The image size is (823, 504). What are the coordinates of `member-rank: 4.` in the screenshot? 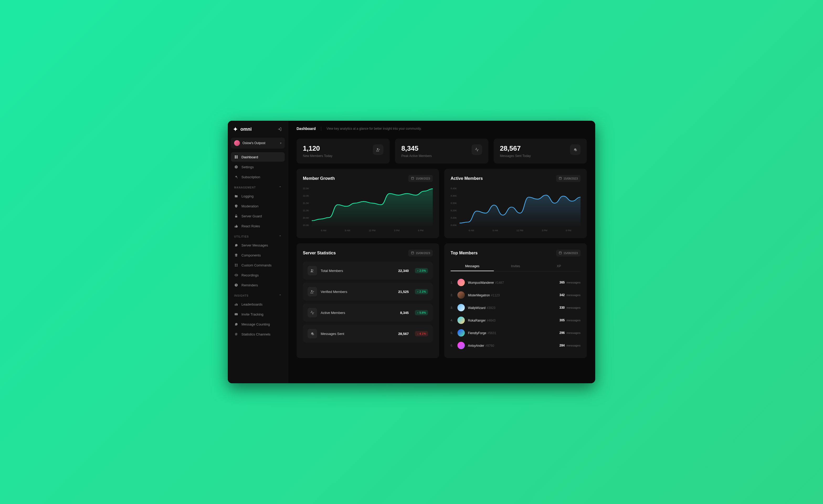 It's located at (452, 320).